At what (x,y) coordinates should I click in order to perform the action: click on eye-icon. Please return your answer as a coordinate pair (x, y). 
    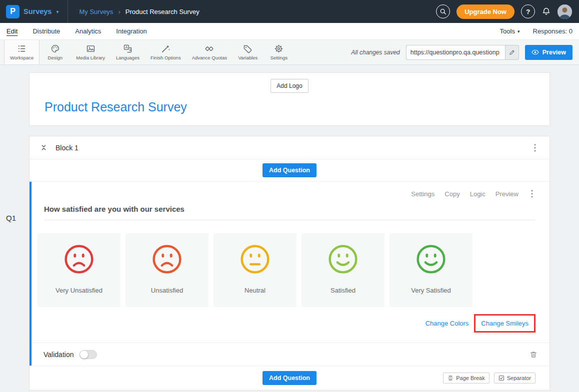
    Looking at the image, I should click on (535, 52).